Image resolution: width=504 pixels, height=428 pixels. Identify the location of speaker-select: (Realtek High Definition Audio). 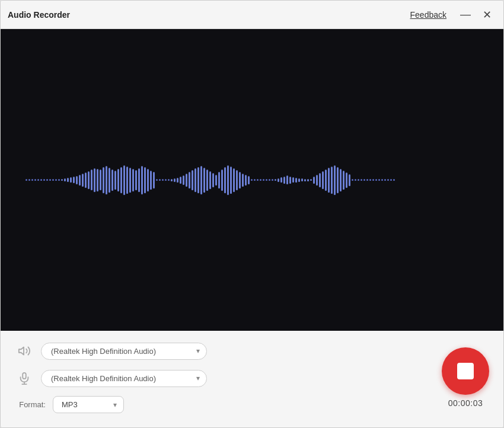
(124, 351).